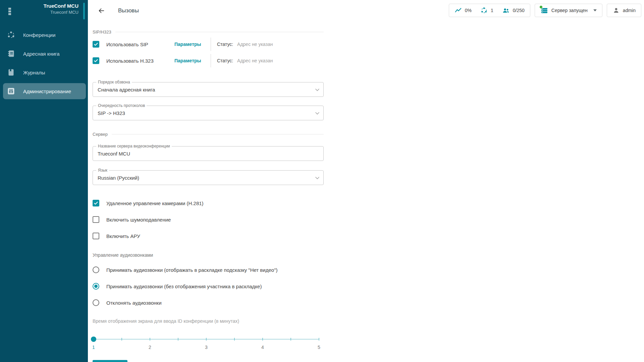 The image size is (644, 362). I want to click on language-select: Язык Russian (Русский), so click(208, 178).